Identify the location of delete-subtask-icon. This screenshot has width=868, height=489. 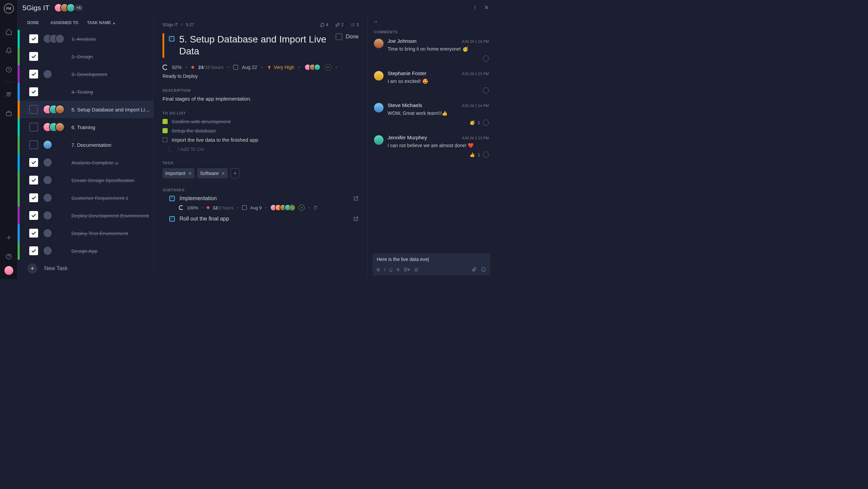
(316, 208).